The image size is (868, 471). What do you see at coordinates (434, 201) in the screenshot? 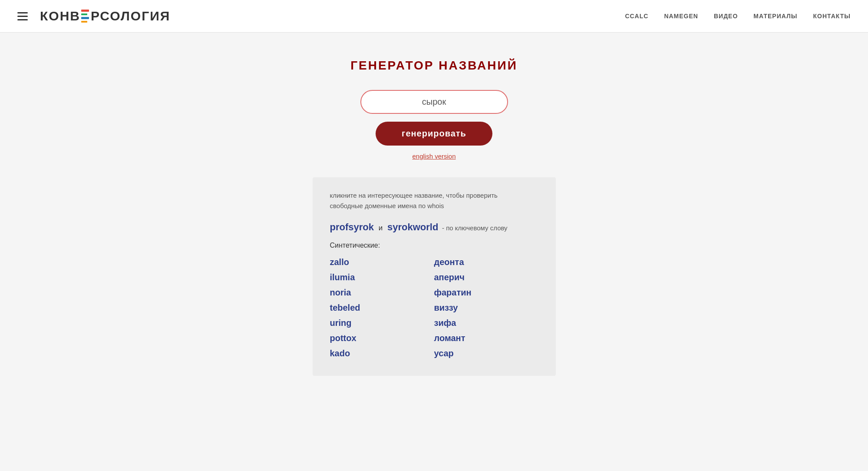
I see `results-hint: кликните на интересующее название, чтобы…` at bounding box center [434, 201].